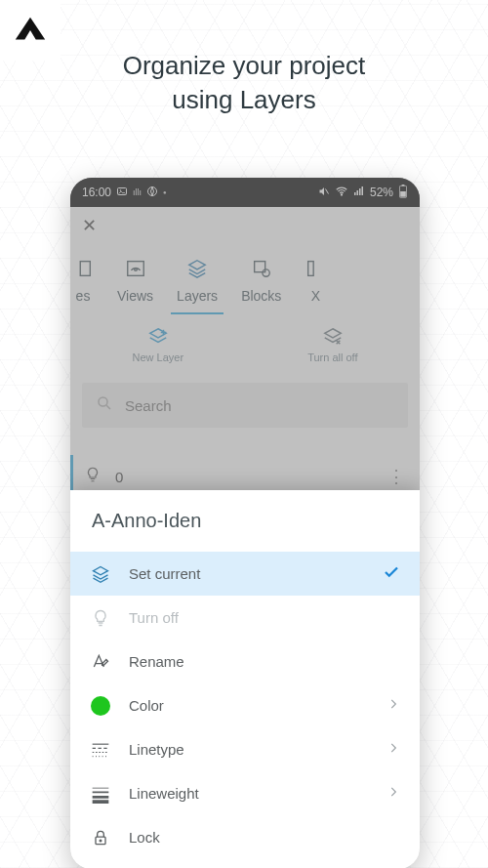  I want to click on new-layer-label: New Layer, so click(158, 357).